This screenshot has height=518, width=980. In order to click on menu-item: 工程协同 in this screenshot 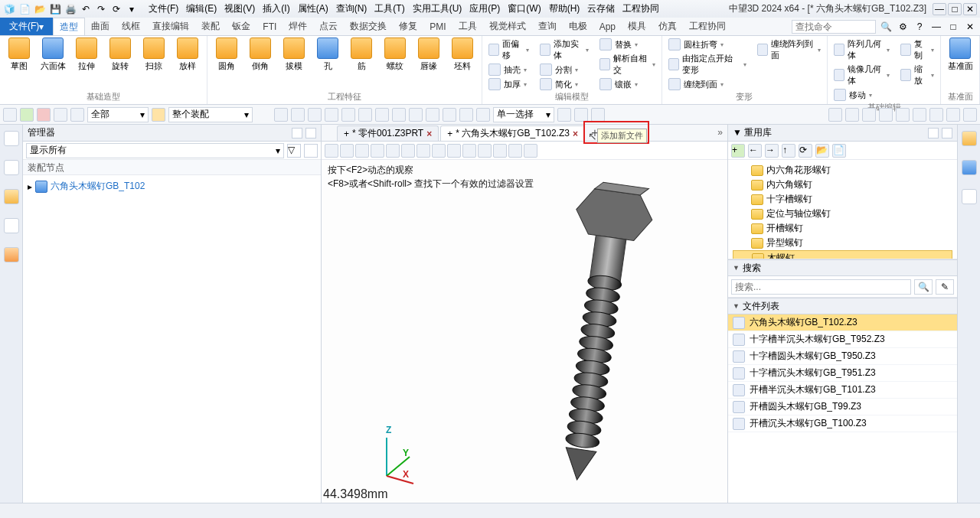, I will do `click(641, 9)`.